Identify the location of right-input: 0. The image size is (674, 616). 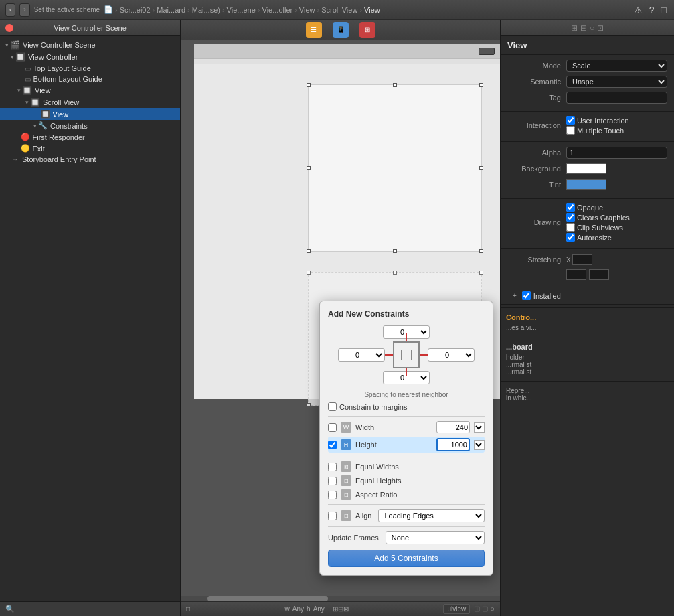
(451, 355).